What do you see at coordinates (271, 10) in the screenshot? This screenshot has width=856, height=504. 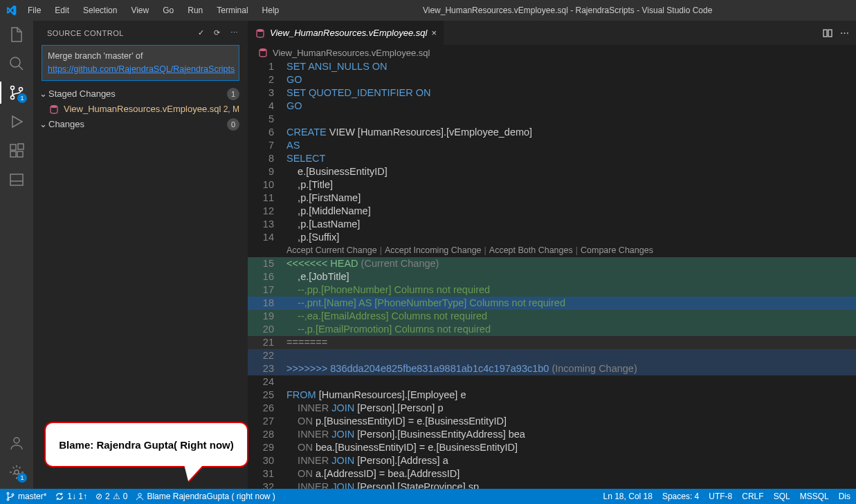 I see `menu-help: Help` at bounding box center [271, 10].